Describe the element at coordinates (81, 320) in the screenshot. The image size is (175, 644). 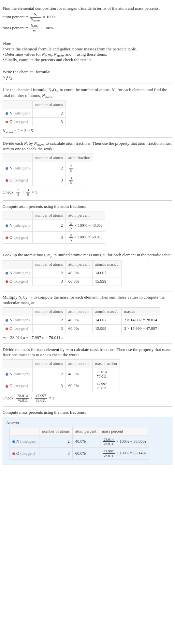
I see `table-row: N (nitrogen) 2 40.0% 14.007 2 × 14.007 =…` at that location.